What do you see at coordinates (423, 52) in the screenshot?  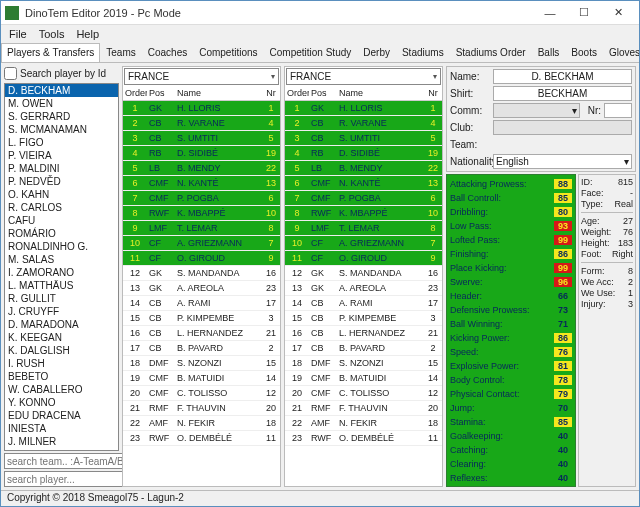 I see `tab-stadiums: Stadiums` at bounding box center [423, 52].